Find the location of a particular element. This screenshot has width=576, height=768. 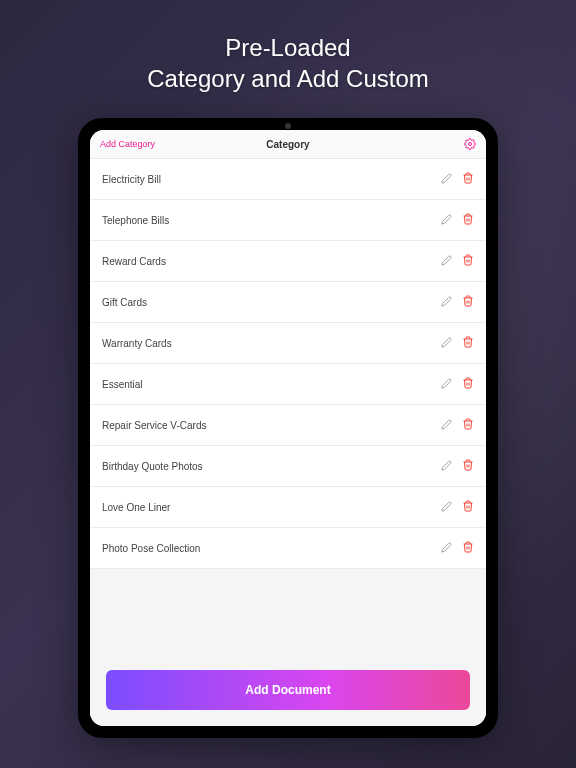

bottom-area: Add Document is located at coordinates (288, 690).